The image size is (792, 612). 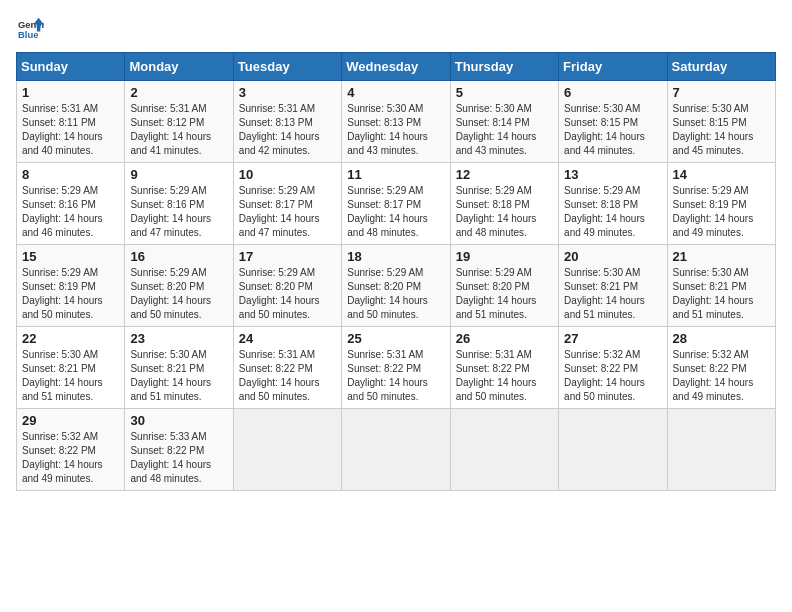 What do you see at coordinates (71, 450) in the screenshot?
I see `calendar-cell: 29Sunrise: 5:32 AM Sunset: 8:22 PM Dayli…` at bounding box center [71, 450].